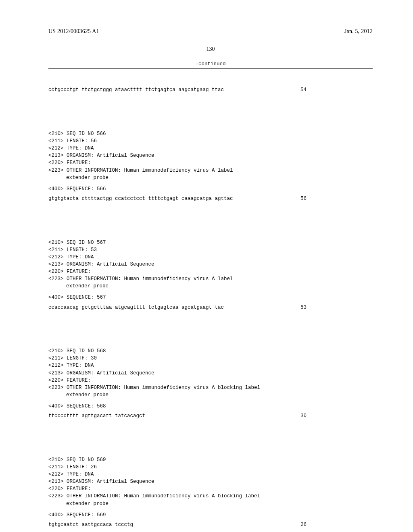 Image resolution: width=413 pixels, height=532 pixels. Describe the element at coordinates (211, 384) in the screenshot. I see `sequence-entry: <210> SEQ ID NO 568 <211> LENGTH: 30 <21…` at that location.